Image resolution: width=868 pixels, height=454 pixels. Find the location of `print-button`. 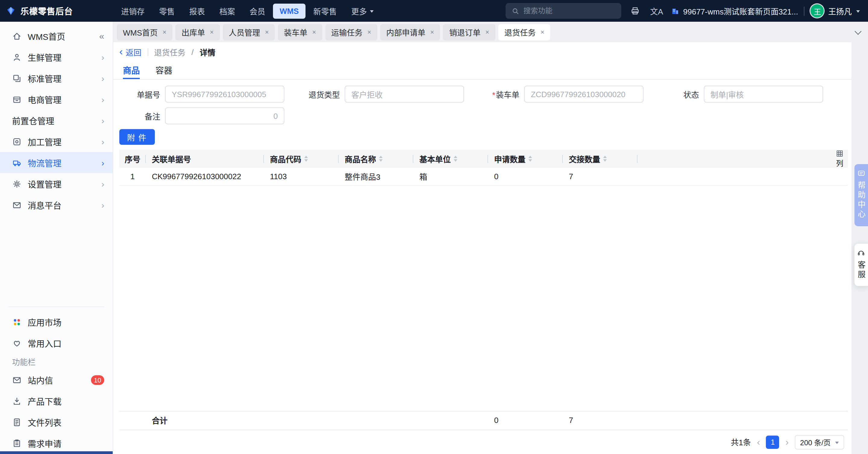

print-button is located at coordinates (635, 11).